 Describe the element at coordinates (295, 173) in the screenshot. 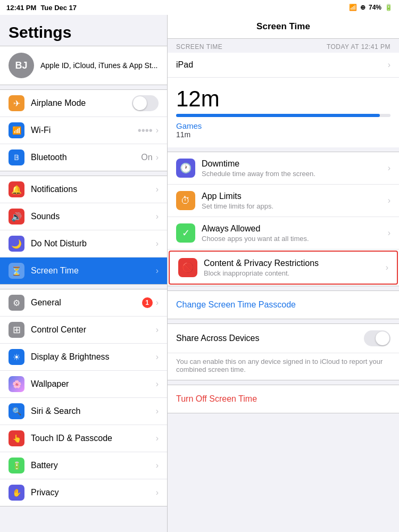

I see `downtime-subtitle: Schedule time away from the screen.` at that location.